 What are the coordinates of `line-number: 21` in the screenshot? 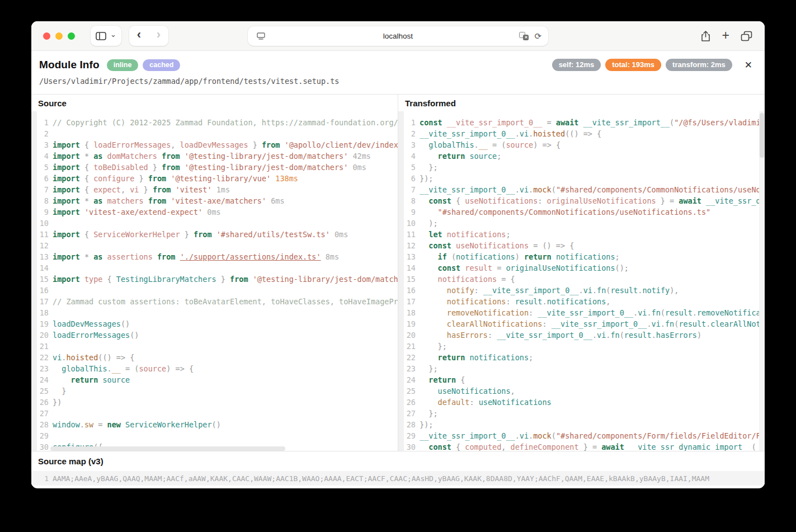 It's located at (45, 346).